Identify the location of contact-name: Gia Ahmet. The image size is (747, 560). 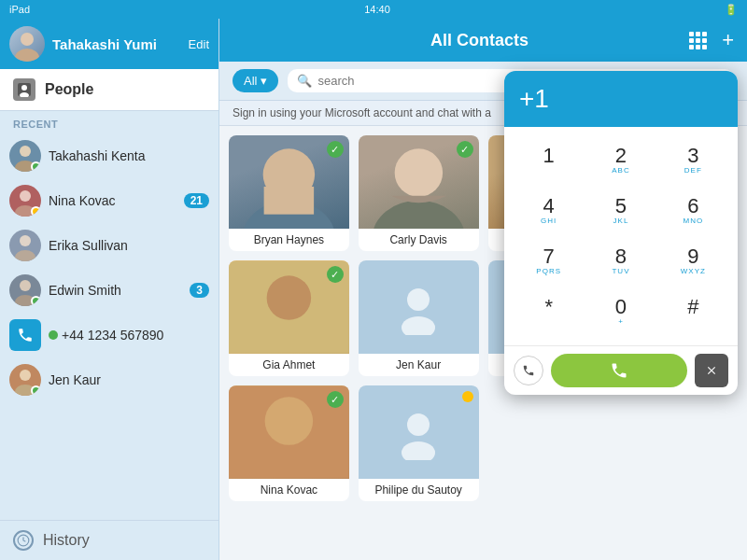
(289, 365).